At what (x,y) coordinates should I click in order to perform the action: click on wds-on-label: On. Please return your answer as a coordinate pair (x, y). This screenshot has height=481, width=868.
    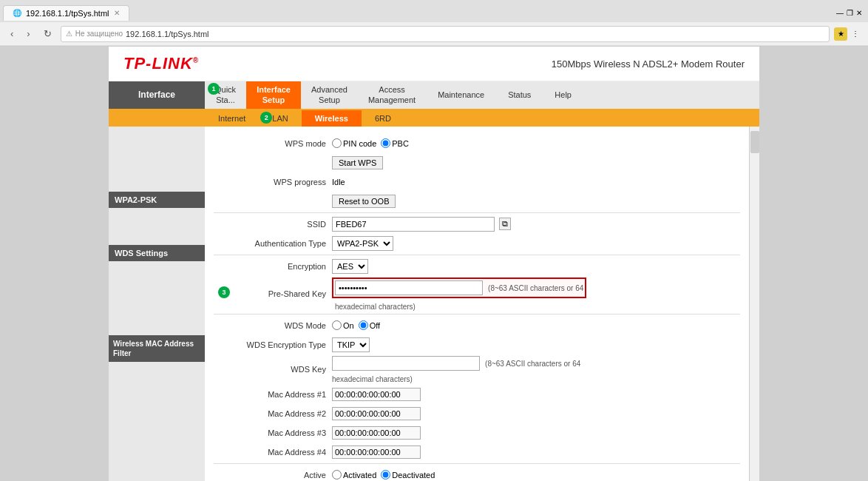
    Looking at the image, I should click on (343, 326).